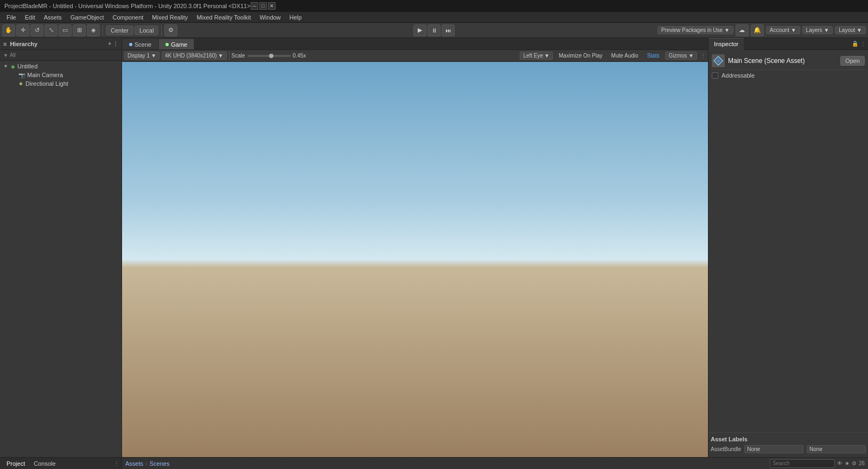 This screenshot has height=469, width=868. I want to click on menu-assets: Assets, so click(53, 17).